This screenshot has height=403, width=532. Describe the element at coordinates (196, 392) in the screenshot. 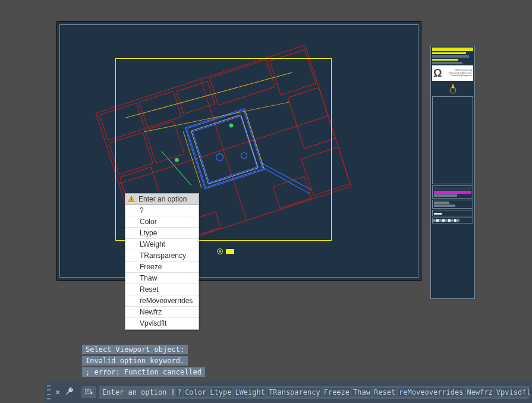

I see `cmd-option-color: Color` at that location.